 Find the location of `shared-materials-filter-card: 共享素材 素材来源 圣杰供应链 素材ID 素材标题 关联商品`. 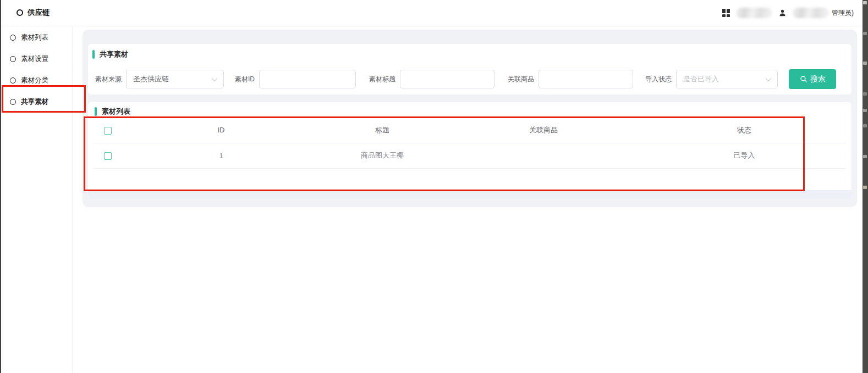

shared-materials-filter-card: 共享素材 素材来源 圣杰供应链 素材ID 素材标题 关联商品 is located at coordinates (470, 69).